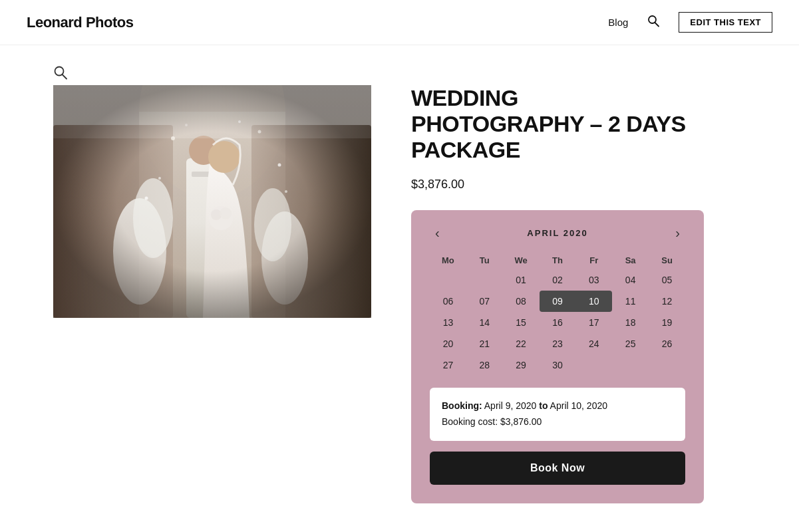  What do you see at coordinates (448, 344) in the screenshot?
I see `calendar-day: 20` at bounding box center [448, 344].